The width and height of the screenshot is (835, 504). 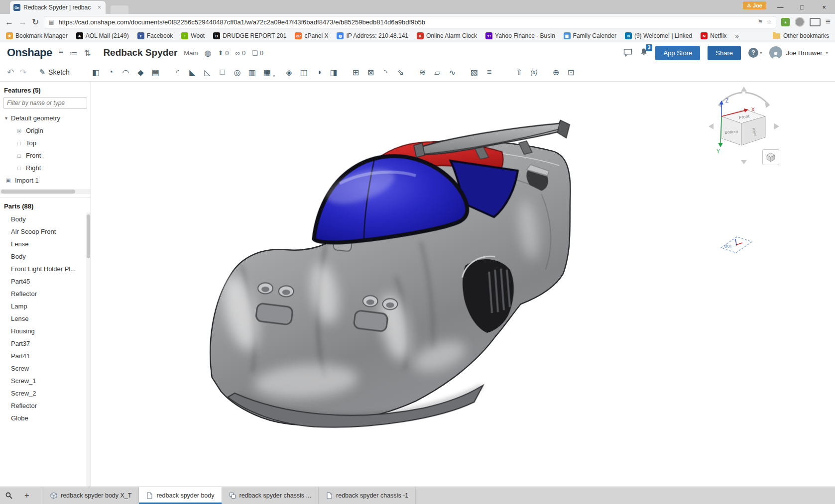 What do you see at coordinates (23, 73) in the screenshot?
I see `redo-icon: ↷` at bounding box center [23, 73].